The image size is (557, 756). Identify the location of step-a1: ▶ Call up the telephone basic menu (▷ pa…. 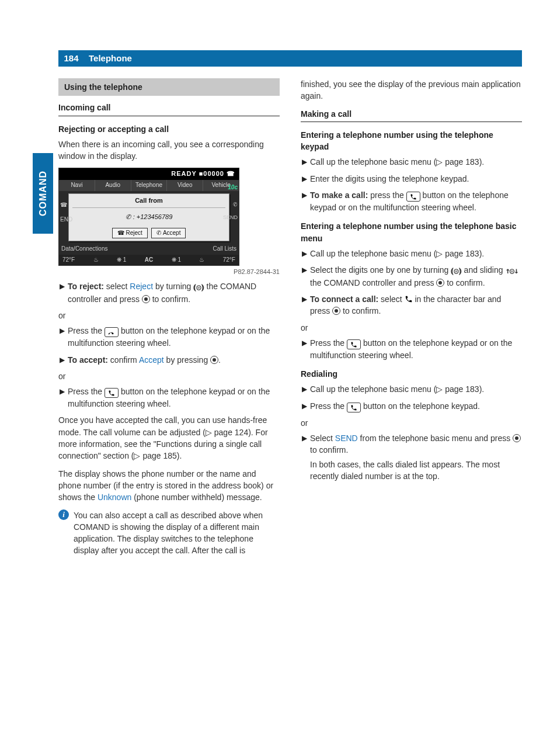
(411, 162).